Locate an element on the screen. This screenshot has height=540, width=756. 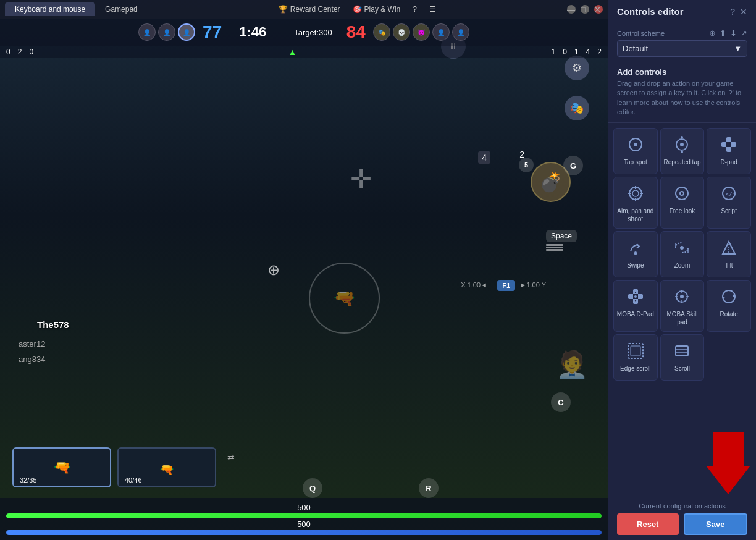
g-button: G is located at coordinates (573, 166).